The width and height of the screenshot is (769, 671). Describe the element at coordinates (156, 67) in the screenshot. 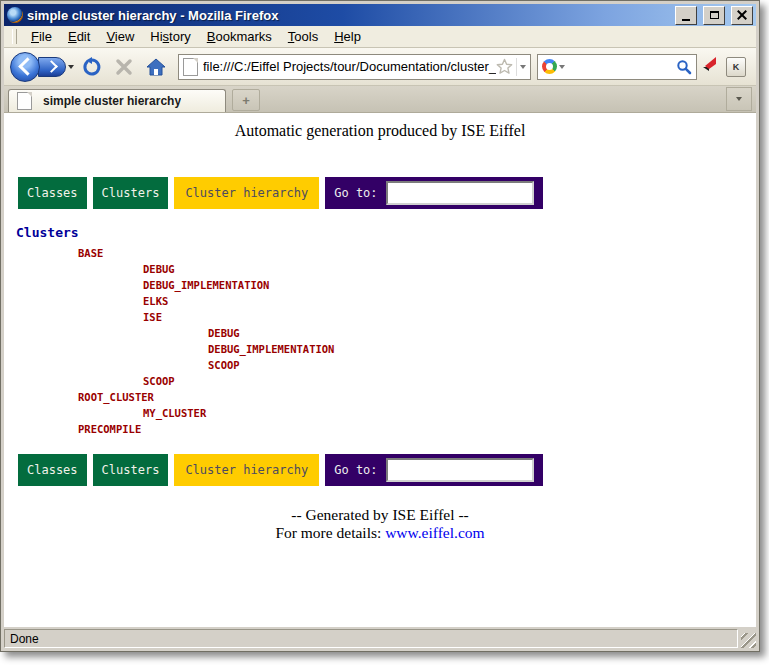

I see `home-button` at that location.